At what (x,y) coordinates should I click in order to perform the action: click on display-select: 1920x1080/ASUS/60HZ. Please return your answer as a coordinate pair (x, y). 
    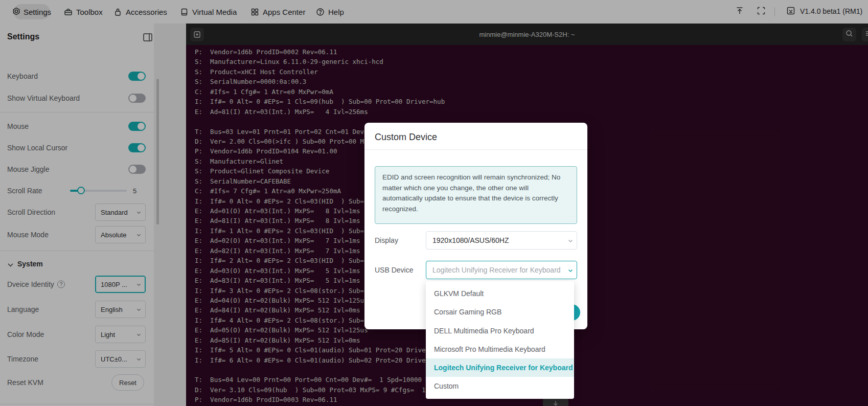
    Looking at the image, I should click on (501, 240).